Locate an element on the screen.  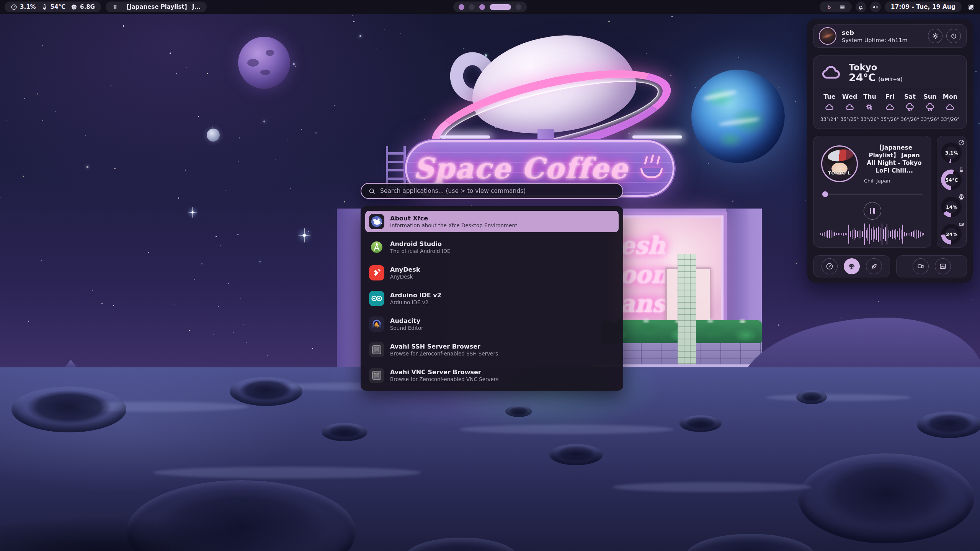
picture-icon is located at coordinates (943, 266).